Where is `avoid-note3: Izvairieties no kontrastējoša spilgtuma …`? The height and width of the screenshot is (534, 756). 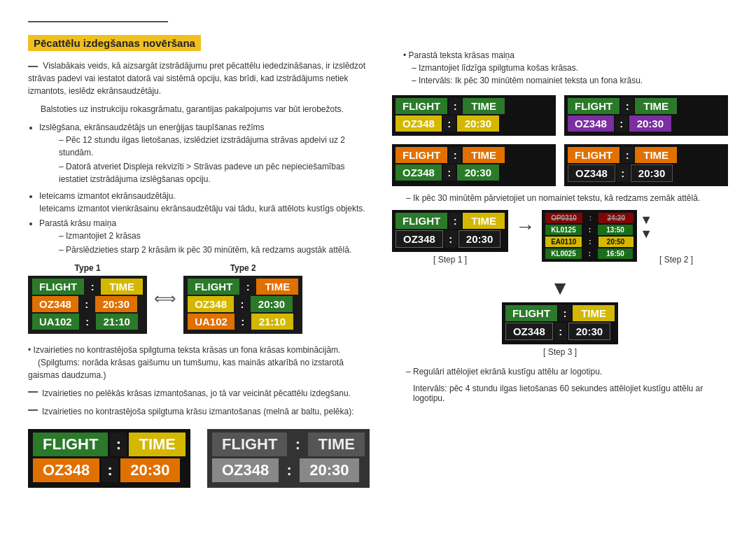
avoid-note3: Izvairieties no kontrastējoša spilgtuma … is located at coordinates (198, 412).